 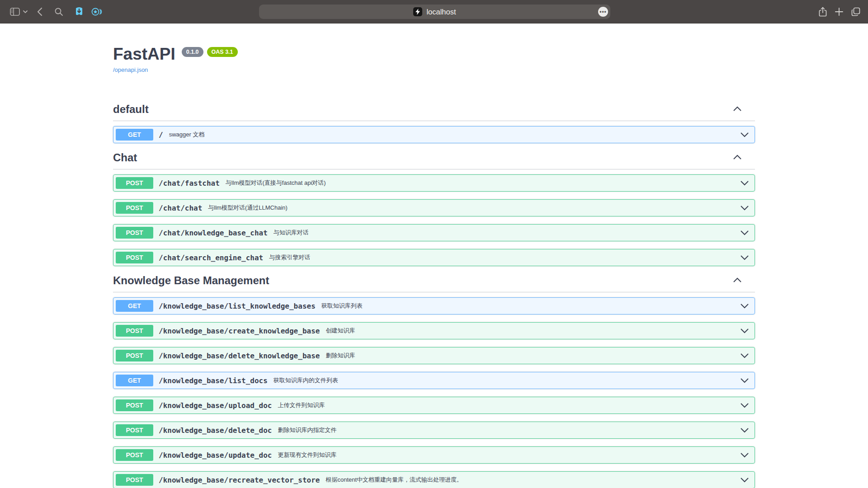 What do you see at coordinates (434, 306) in the screenshot?
I see `endpoint-row: GET /knowledge_base/list_knowledge_bases…` at bounding box center [434, 306].